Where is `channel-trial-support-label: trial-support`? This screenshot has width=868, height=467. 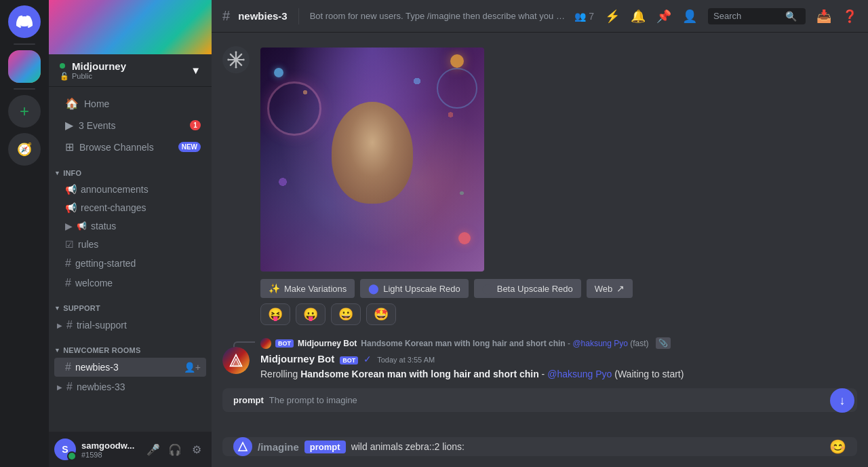 channel-trial-support-label: trial-support is located at coordinates (102, 325).